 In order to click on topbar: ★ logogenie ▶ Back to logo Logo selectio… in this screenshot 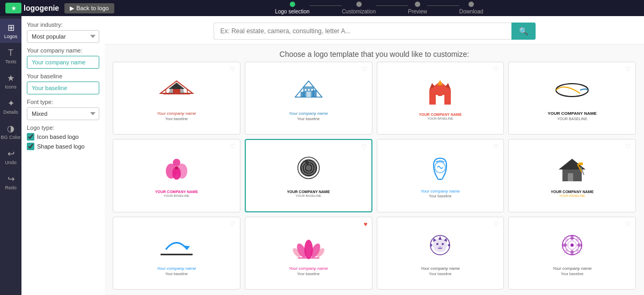, I will do `click(322, 8)`.